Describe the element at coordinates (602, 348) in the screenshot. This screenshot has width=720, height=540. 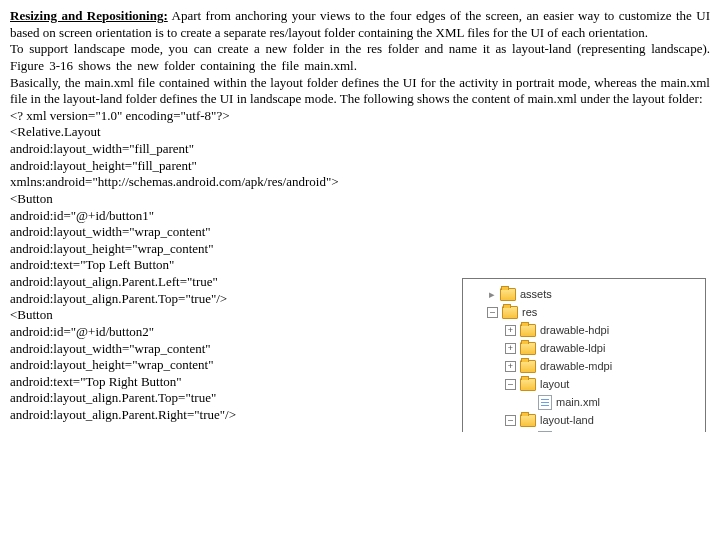
I see `tree-folder-drawable-ldpi: + drawable-ldpi` at that location.